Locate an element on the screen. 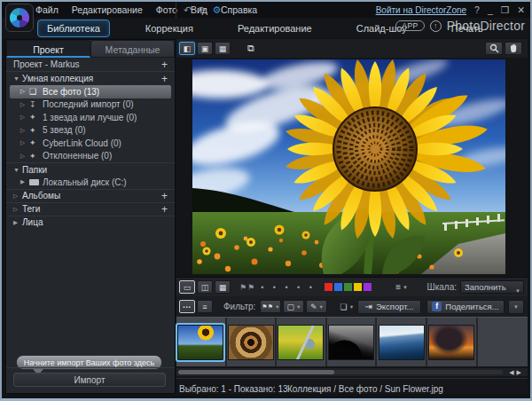  thumbnail-field-bicycle is located at coordinates (301, 342).